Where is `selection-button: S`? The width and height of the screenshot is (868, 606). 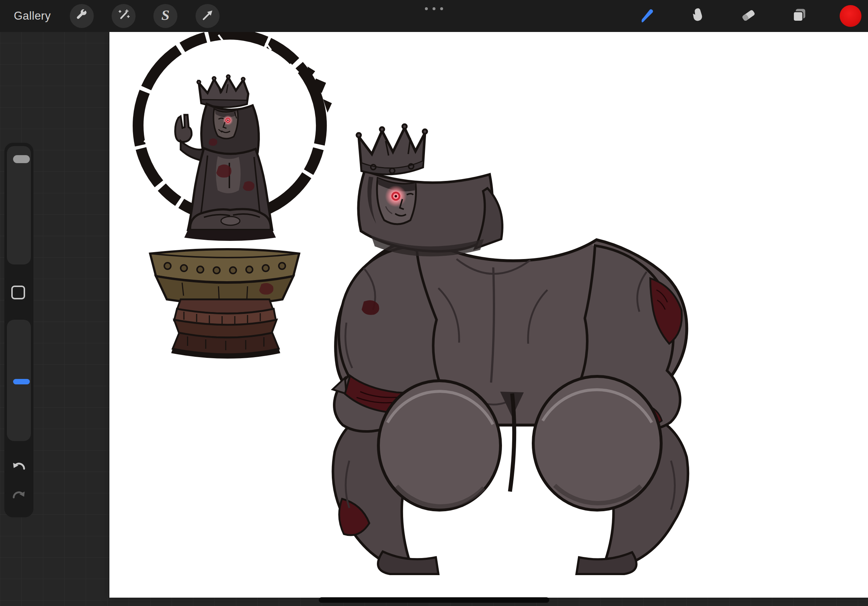
selection-button: S is located at coordinates (166, 16).